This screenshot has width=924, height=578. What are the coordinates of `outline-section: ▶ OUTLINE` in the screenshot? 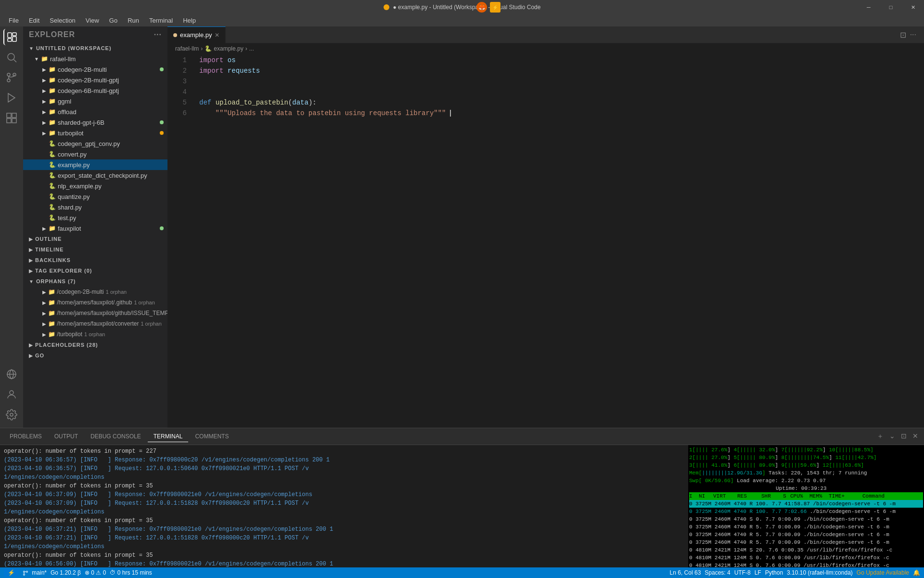 It's located at (95, 239).